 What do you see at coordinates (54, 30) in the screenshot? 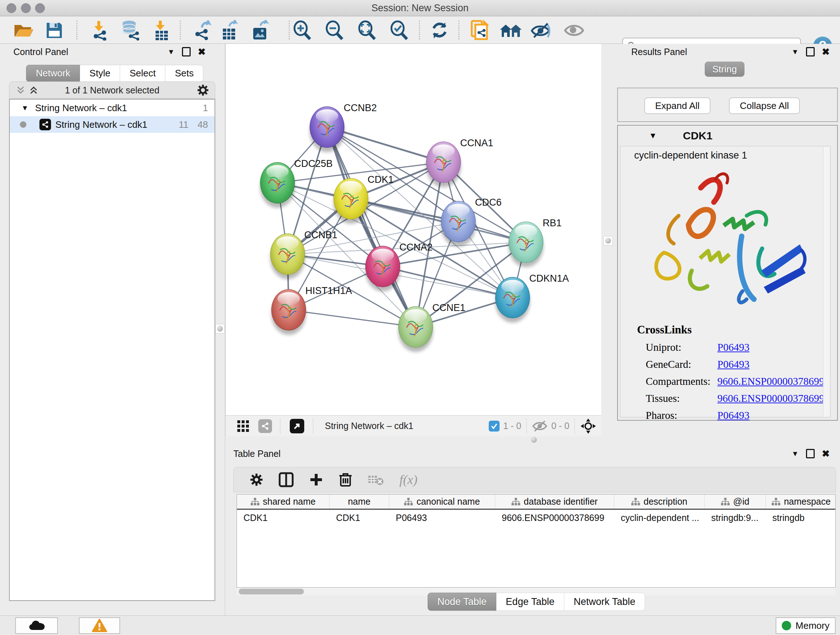
I see `save-session-button` at bounding box center [54, 30].